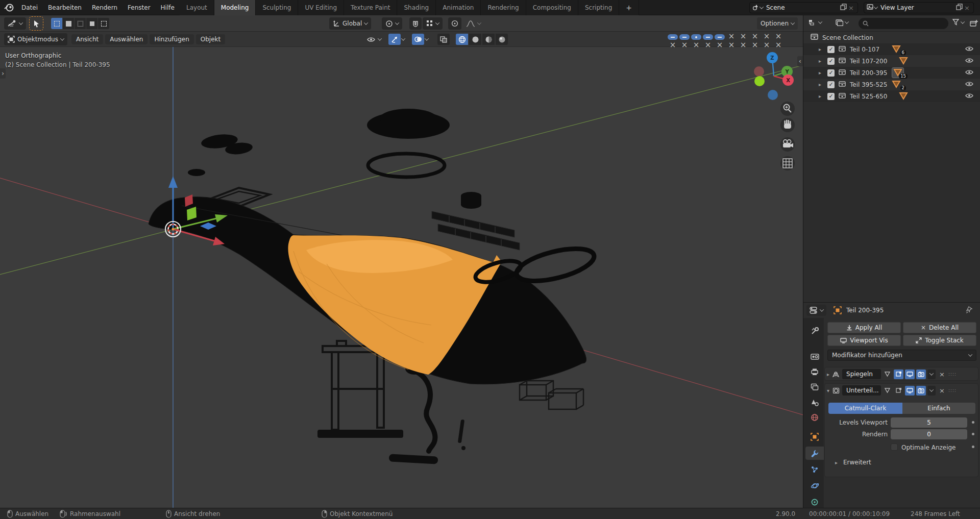 This screenshot has height=519, width=980. What do you see at coordinates (940, 328) in the screenshot?
I see `delete-all-button: × Delete All` at bounding box center [940, 328].